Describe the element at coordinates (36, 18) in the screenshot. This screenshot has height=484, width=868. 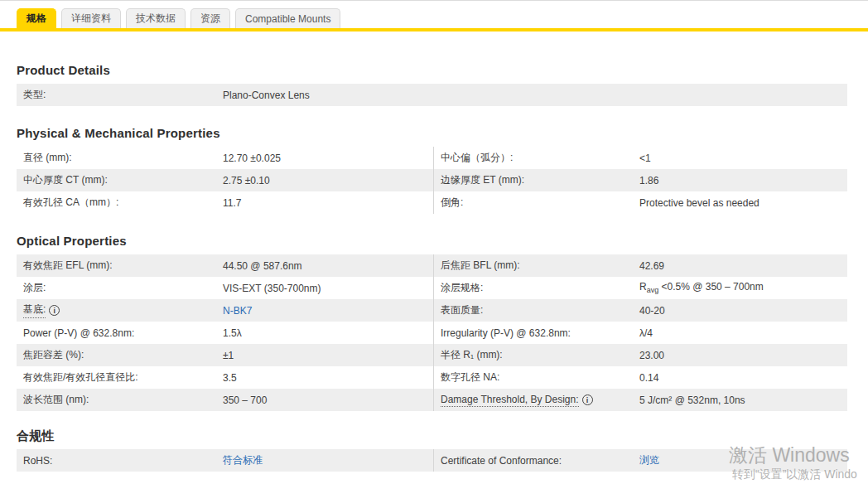
I see `tab-specs: 规格` at that location.